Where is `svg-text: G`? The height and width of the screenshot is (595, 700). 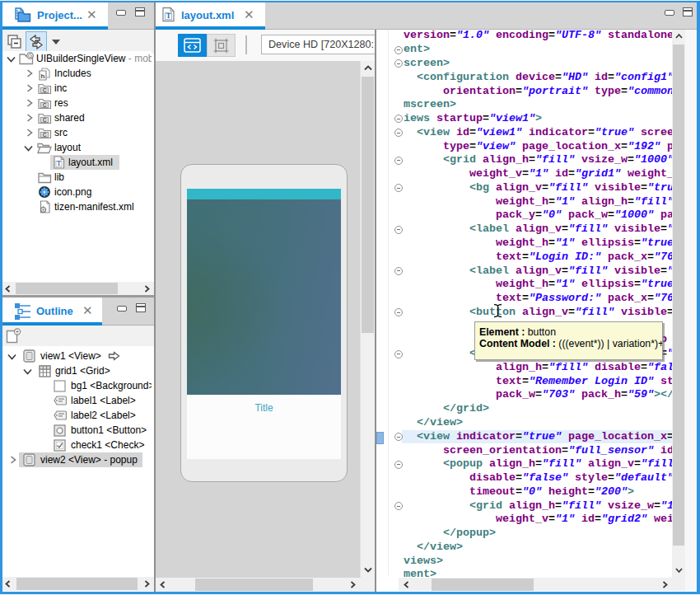 svg-text: G is located at coordinates (30, 56).